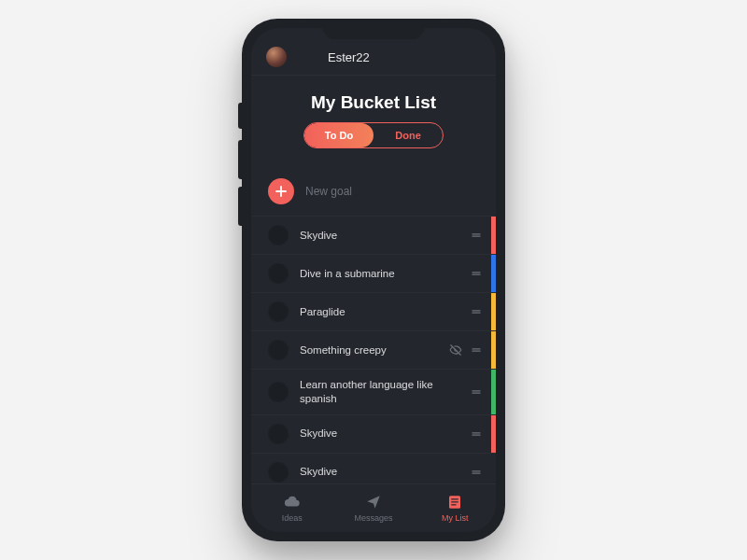  What do you see at coordinates (374, 518) in the screenshot?
I see `tab-label: Messages` at bounding box center [374, 518].